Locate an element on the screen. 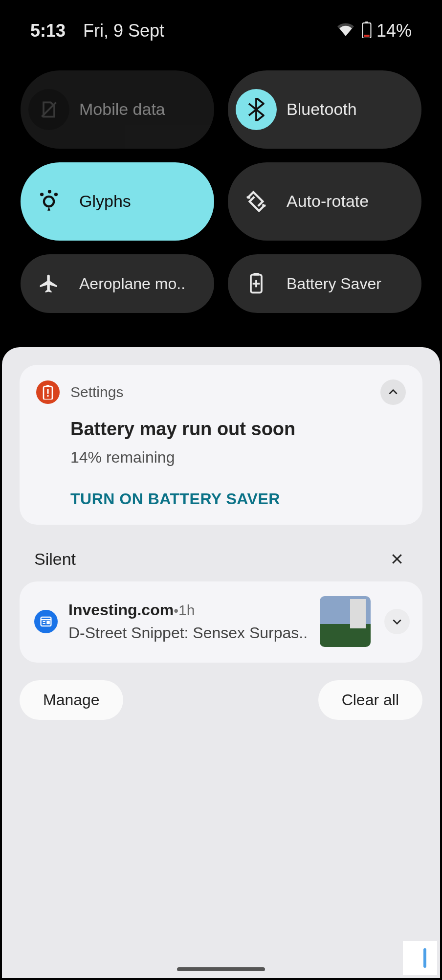 This screenshot has width=442, height=980. qs-tile-aeroplane-mode: Aeroplane mo.. is located at coordinates (117, 284).